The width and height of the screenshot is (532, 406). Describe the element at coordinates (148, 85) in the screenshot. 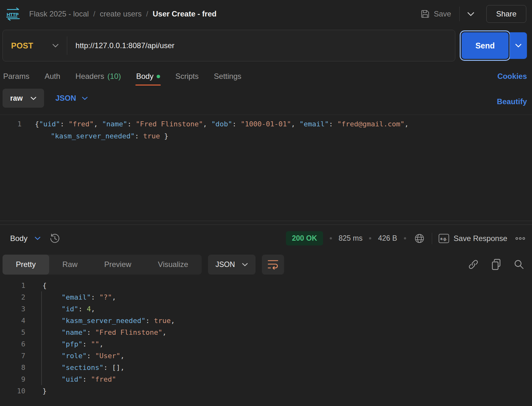

I see `active-tab-indicator` at that location.